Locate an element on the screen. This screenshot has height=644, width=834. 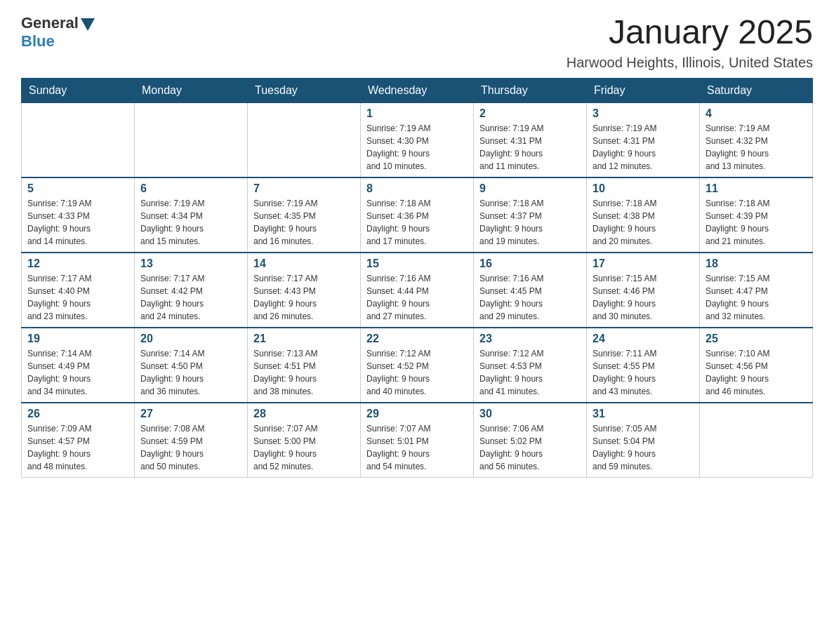
day-number: 24 is located at coordinates (643, 339).